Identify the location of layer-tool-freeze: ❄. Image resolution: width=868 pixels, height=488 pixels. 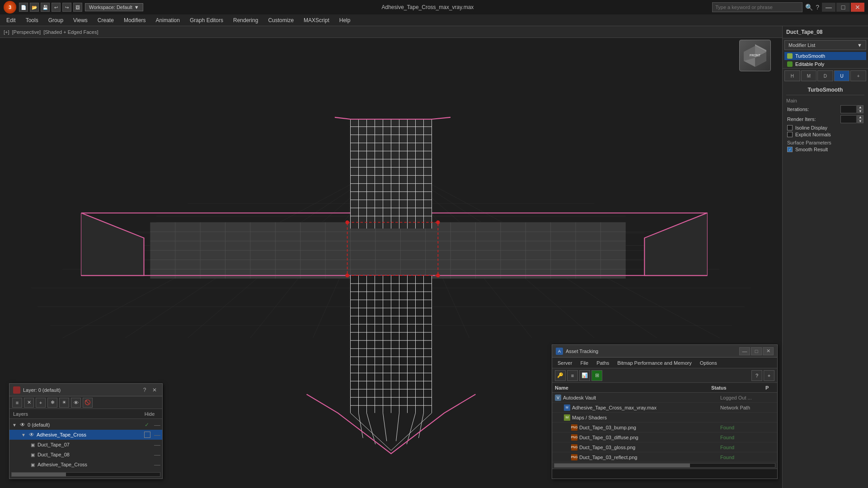
(52, 403).